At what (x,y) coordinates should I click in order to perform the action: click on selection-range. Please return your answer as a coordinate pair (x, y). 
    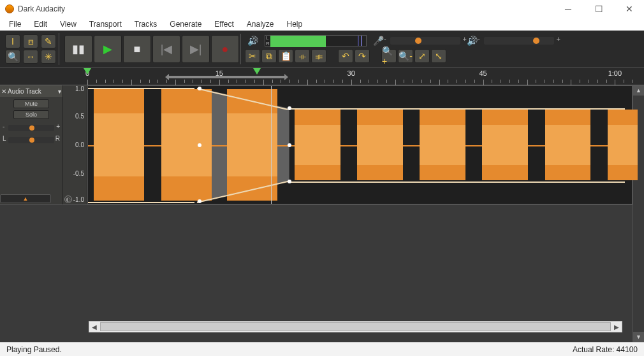
    Looking at the image, I should click on (227, 77).